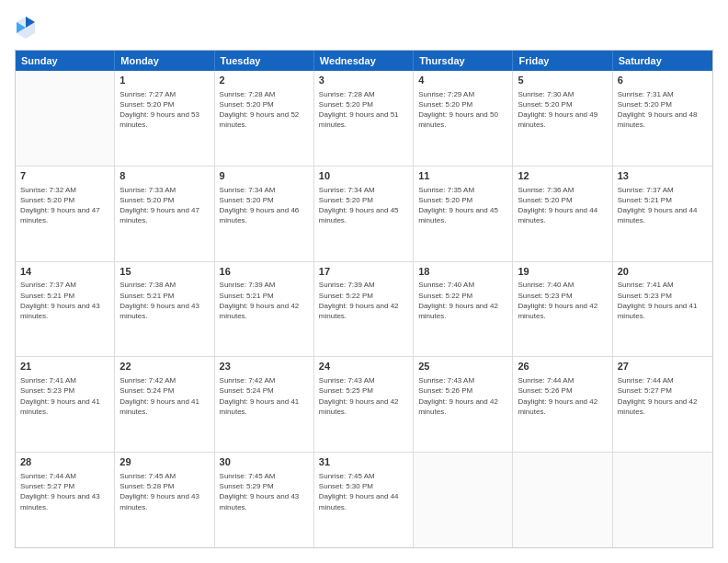  What do you see at coordinates (265, 81) in the screenshot?
I see `day-number: 2` at bounding box center [265, 81].